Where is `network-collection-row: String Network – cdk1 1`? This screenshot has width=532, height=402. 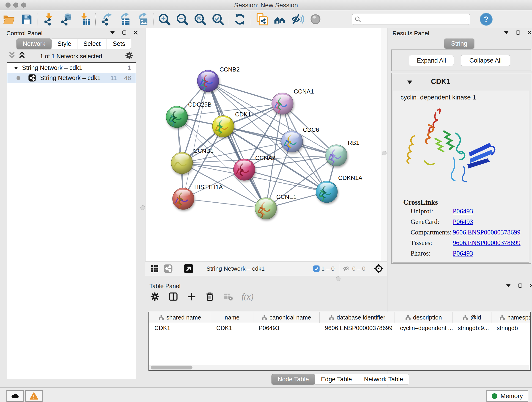 network-collection-row: String Network – cdk1 1 is located at coordinates (71, 68).